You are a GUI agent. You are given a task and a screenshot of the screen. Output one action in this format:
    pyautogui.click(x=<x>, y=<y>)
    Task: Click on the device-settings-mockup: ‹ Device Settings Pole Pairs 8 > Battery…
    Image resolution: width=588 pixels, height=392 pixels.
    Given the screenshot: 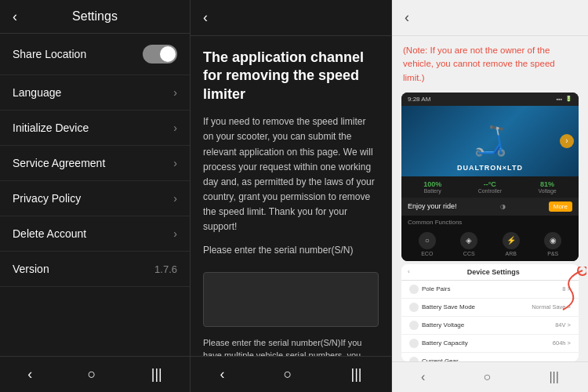 What is the action you would take?
    pyautogui.click(x=490, y=313)
    